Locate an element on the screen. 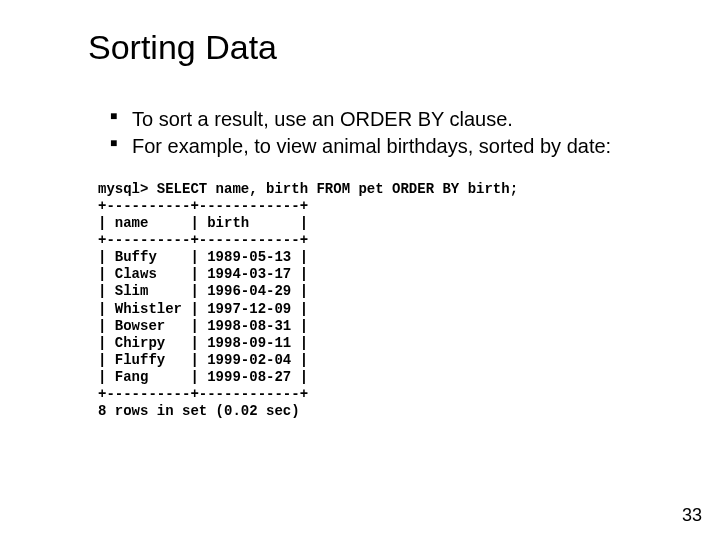 Image resolution: width=720 pixels, height=540 pixels. bullet-list: To sort a result, use an ORDER BY clause… is located at coordinates (385, 133).